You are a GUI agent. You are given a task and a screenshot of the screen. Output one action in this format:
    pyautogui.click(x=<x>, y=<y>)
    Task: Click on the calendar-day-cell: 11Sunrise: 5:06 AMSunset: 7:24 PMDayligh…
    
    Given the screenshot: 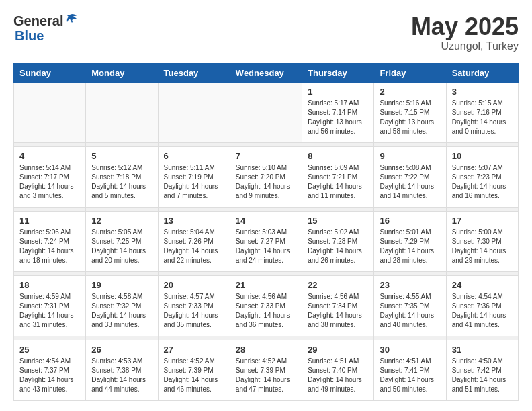 What is the action you would take?
    pyautogui.click(x=50, y=241)
    